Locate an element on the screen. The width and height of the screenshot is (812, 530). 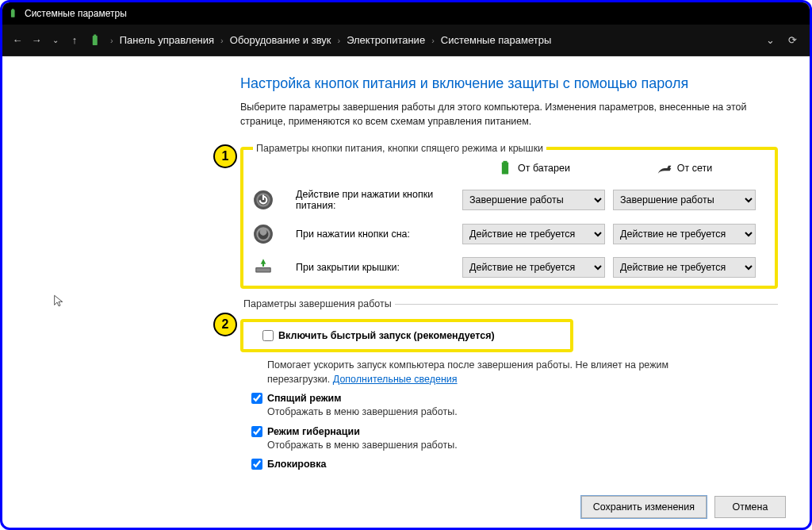
breadcrumb-item: Электропитание is located at coordinates (385, 40).